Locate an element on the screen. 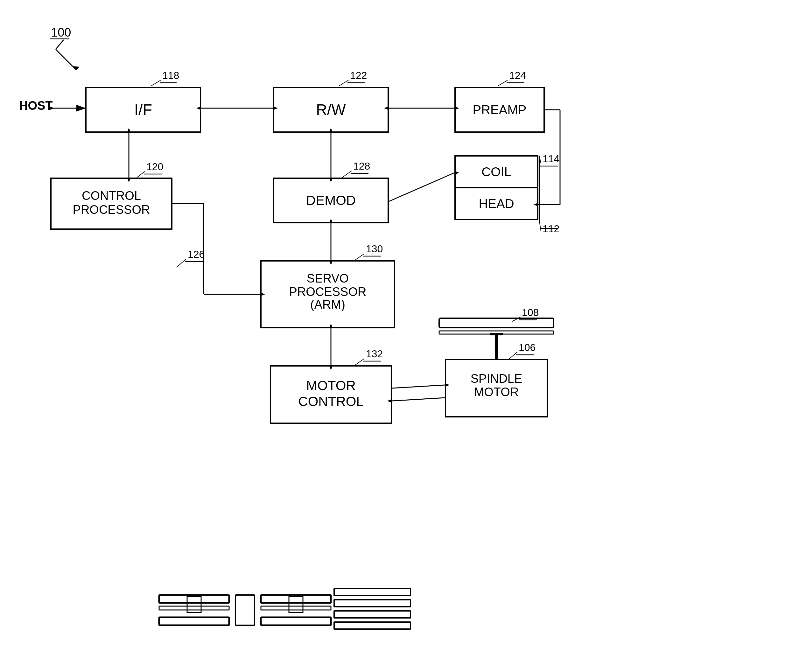 The width and height of the screenshot is (785, 672). ref-120: 120 is located at coordinates (155, 167).